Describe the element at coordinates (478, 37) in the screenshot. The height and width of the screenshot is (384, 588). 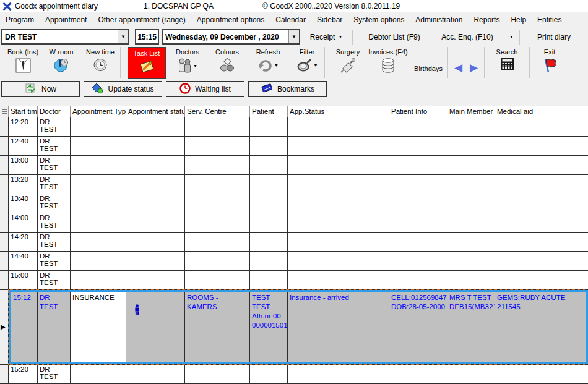
I see `acc-enq-button: Acc. Enq. (F10) ▼` at that location.